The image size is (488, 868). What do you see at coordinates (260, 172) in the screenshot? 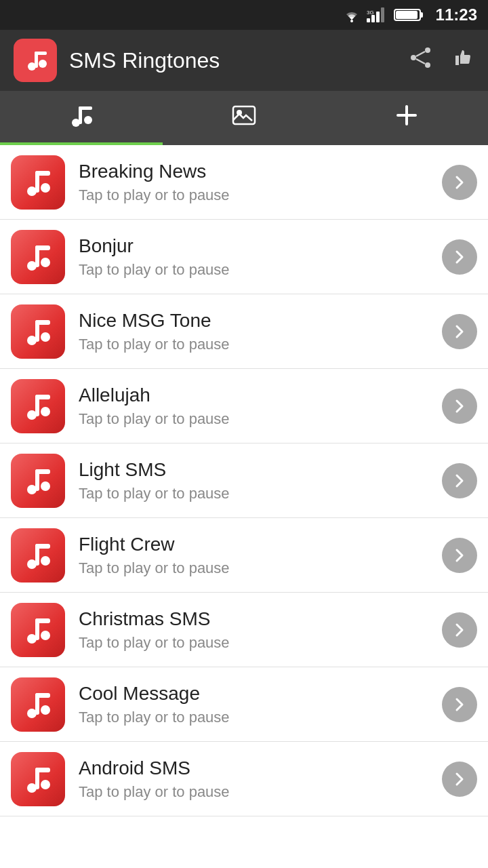
I see `ringtone-name: Breaking News` at bounding box center [260, 172].